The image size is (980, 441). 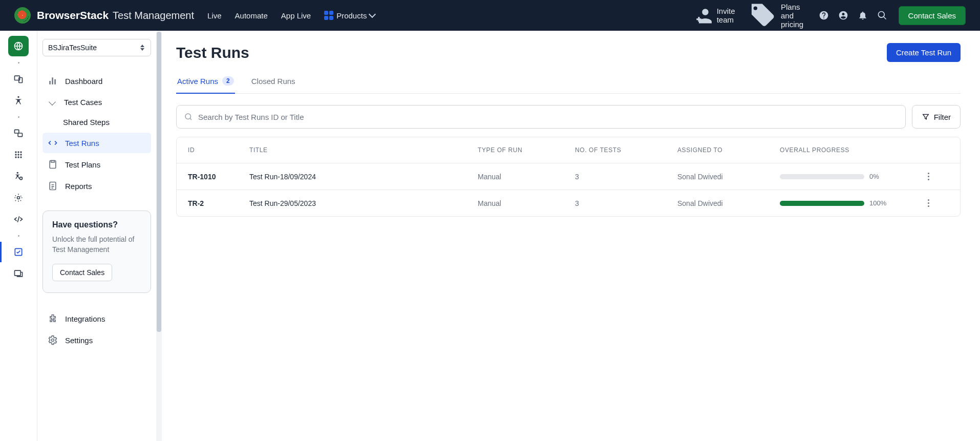 What do you see at coordinates (97, 143) in the screenshot?
I see `sidebar-item-test-runs: Test Runs` at bounding box center [97, 143].